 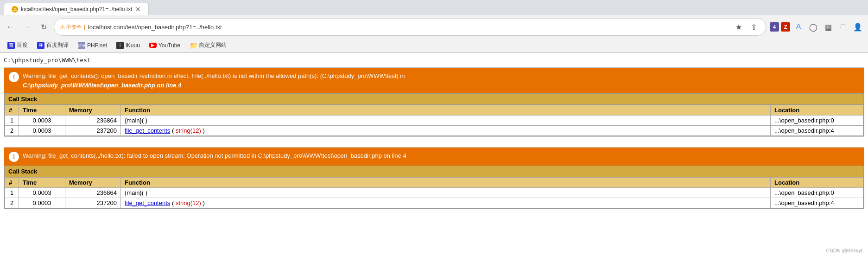 What do you see at coordinates (133, 45) in the screenshot?
I see `bookmark-ikuuu-label: iKuuu` at bounding box center [133, 45].